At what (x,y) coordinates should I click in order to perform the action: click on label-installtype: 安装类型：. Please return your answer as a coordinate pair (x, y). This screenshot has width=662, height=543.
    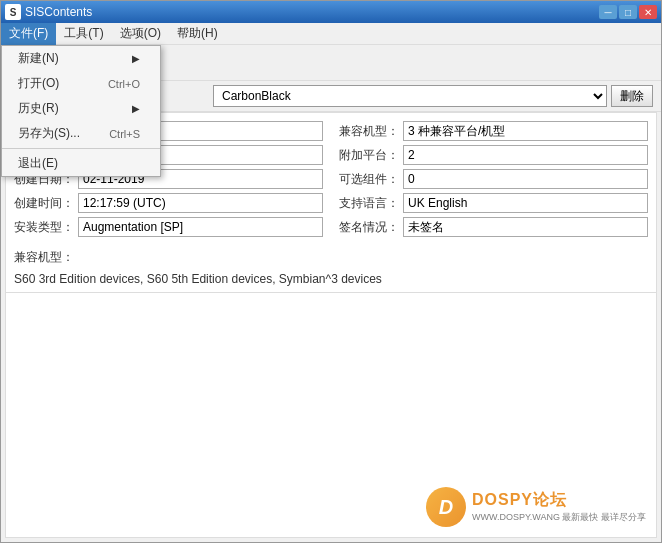
    Looking at the image, I should click on (44, 228).